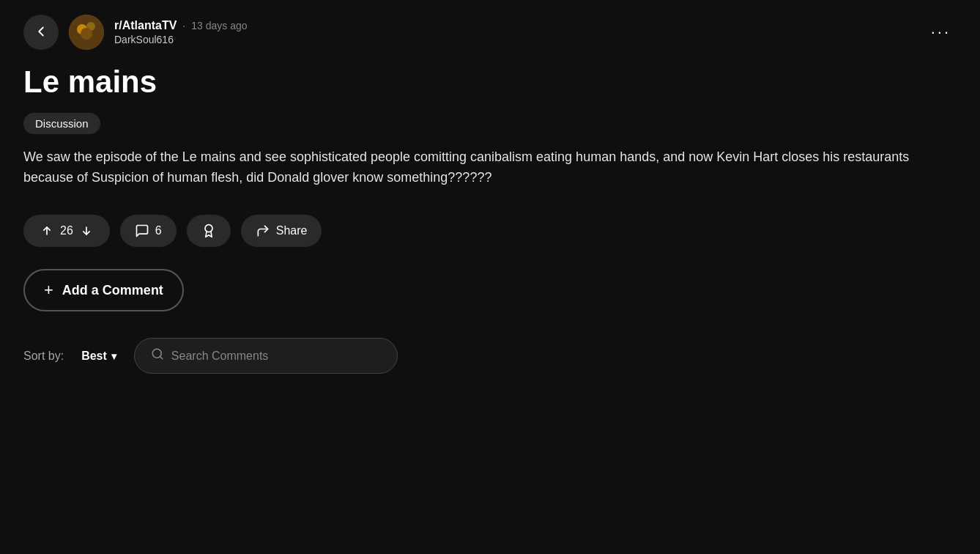 This screenshot has width=980, height=554. I want to click on chevron-down-icon: ▾, so click(114, 356).